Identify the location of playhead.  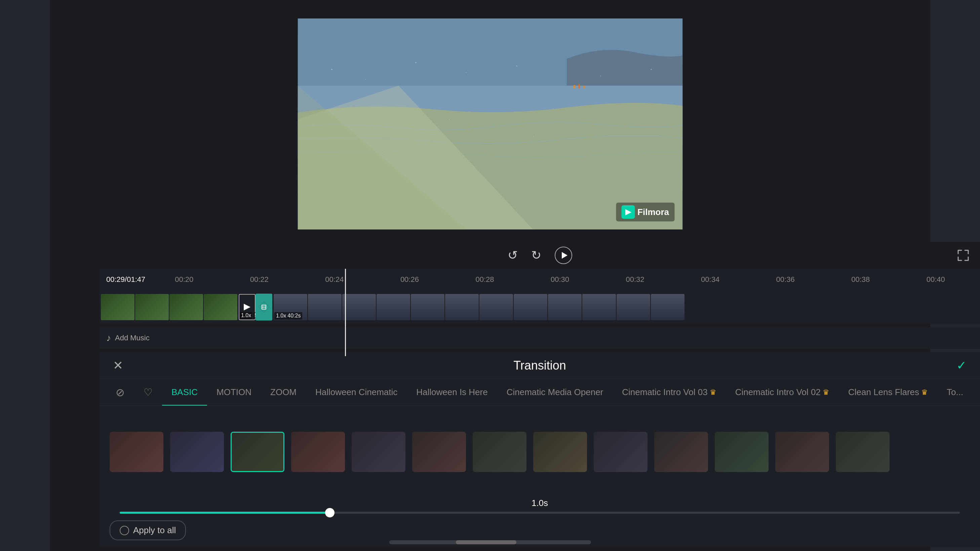
(345, 313).